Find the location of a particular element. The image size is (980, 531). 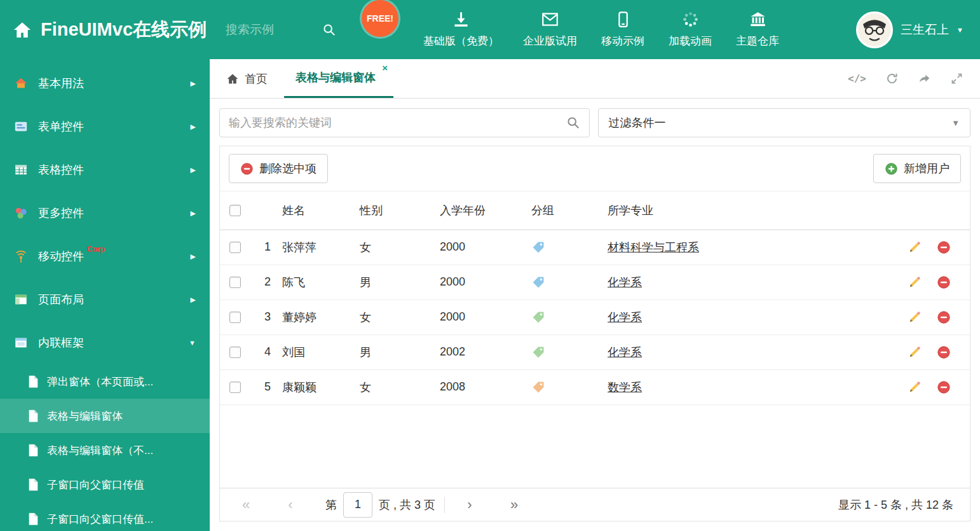

major-link: 数学系 is located at coordinates (625, 387).